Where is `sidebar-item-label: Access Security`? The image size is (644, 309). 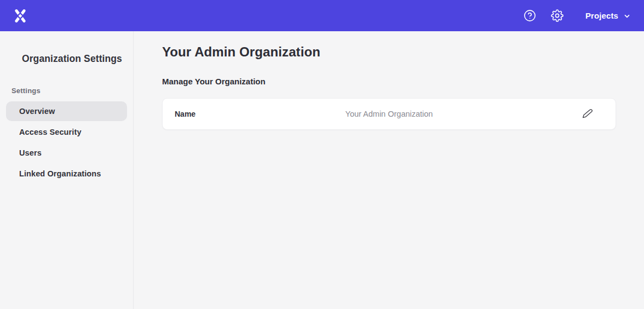
sidebar-item-label: Access Security is located at coordinates (50, 132).